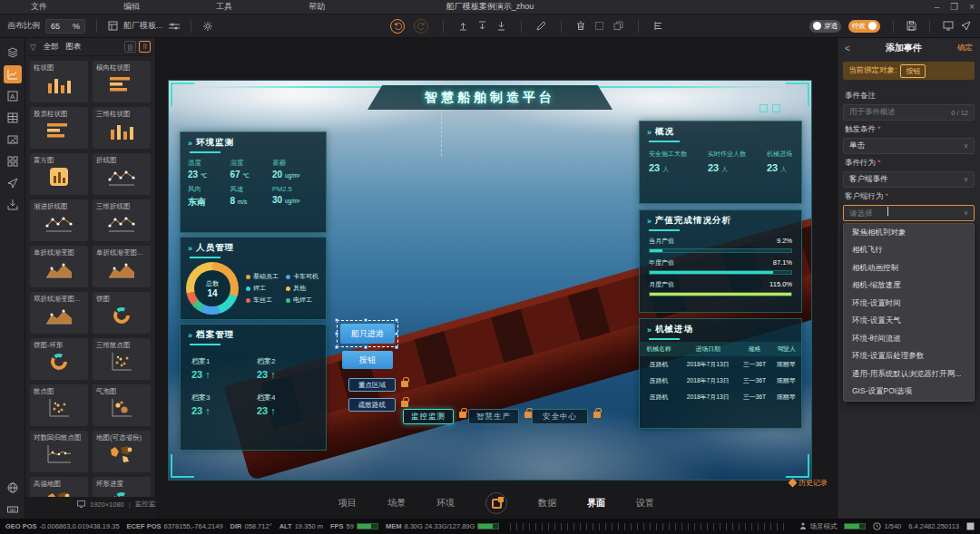 The height and width of the screenshot is (534, 980). What do you see at coordinates (909, 146) in the screenshot?
I see `trigger-select: 单击 ∨` at bounding box center [909, 146].